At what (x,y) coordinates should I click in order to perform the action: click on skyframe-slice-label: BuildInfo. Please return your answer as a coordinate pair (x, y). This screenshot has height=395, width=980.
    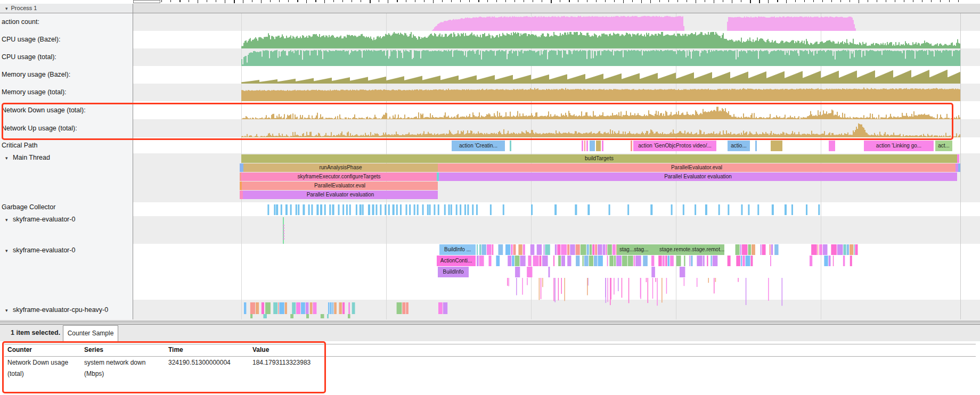
    Looking at the image, I should click on (453, 272).